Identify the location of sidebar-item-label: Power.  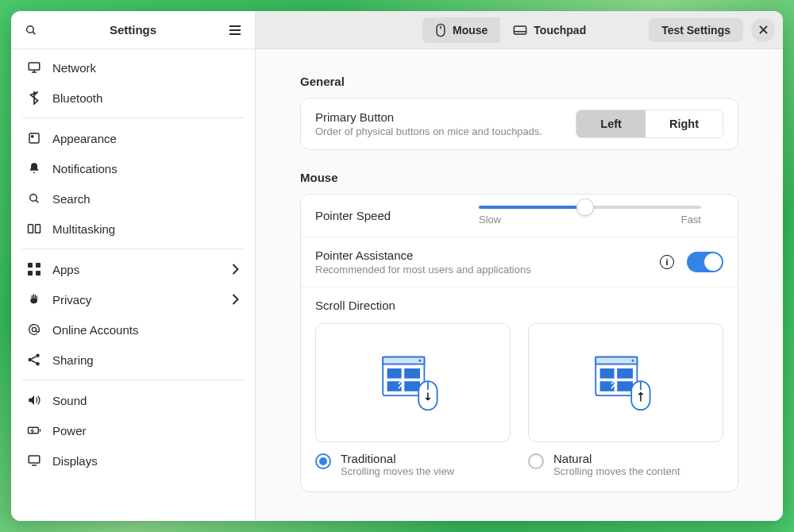
(146, 430).